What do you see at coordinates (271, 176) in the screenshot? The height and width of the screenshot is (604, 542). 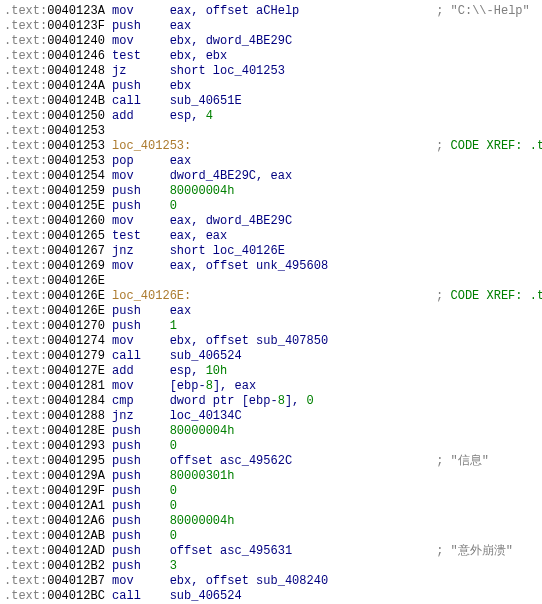 I see `disassembly-line: .text:00401254 mov dword_4BE29C, eax` at bounding box center [271, 176].